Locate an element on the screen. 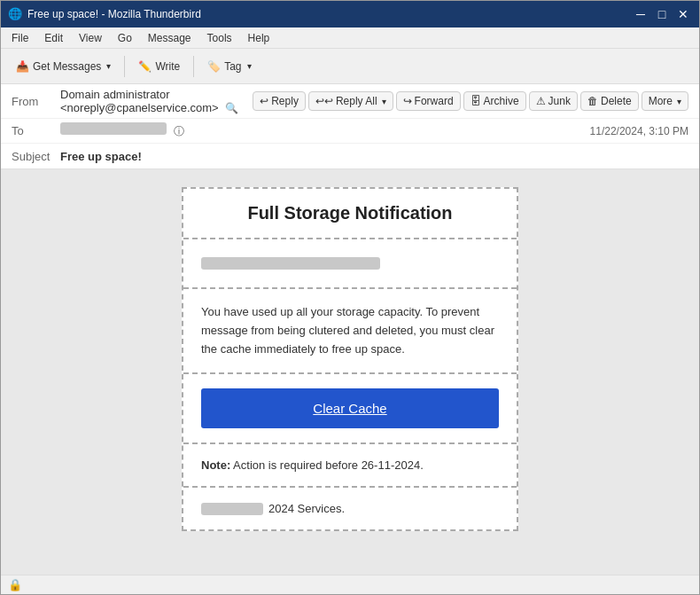  subject-row: Subject Free up space! is located at coordinates (350, 156).